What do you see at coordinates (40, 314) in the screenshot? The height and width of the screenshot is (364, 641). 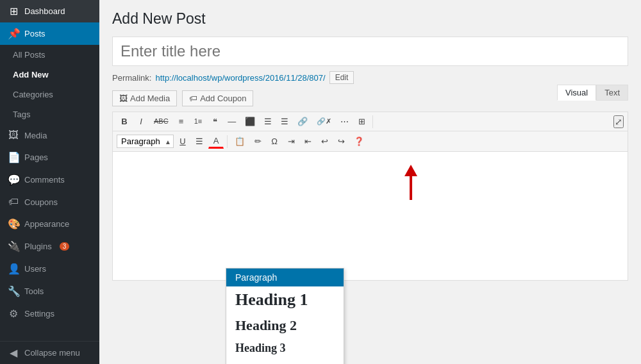 I see `sidebar-label-settings: Settings` at bounding box center [40, 314].